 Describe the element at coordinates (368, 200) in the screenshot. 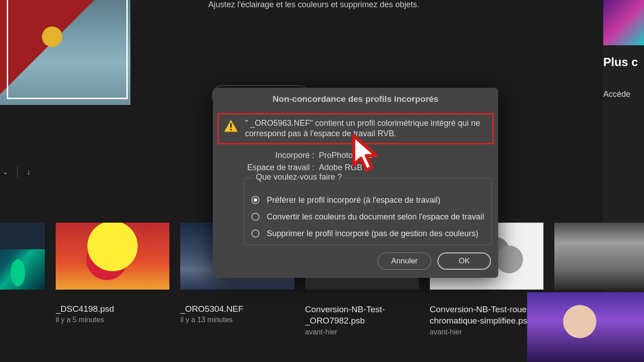

I see `option-prefer-embedded: Préférer le profil incorporé (à l'espace…` at that location.